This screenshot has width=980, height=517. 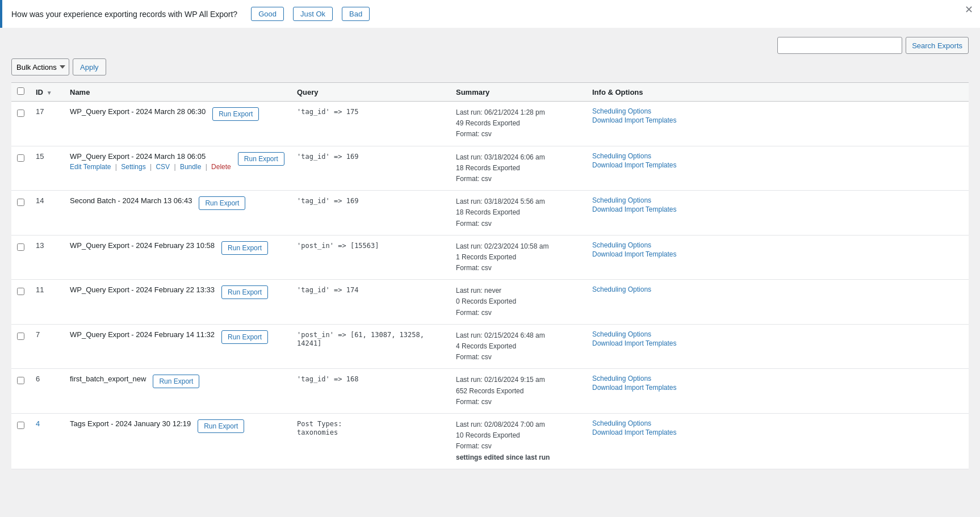 What do you see at coordinates (518, 392) in the screenshot?
I see `summary-records: 652 Records Exported` at bounding box center [518, 392].